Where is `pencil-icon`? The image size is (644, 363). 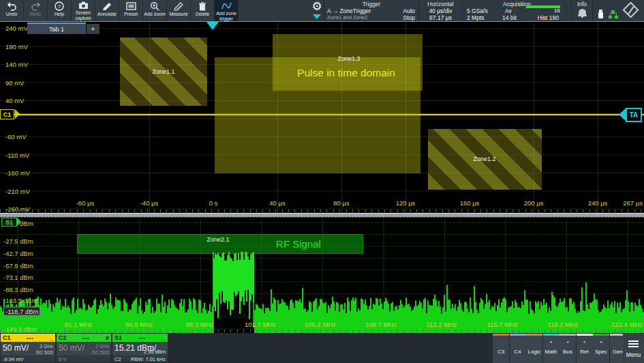 pencil-icon is located at coordinates (107, 6).